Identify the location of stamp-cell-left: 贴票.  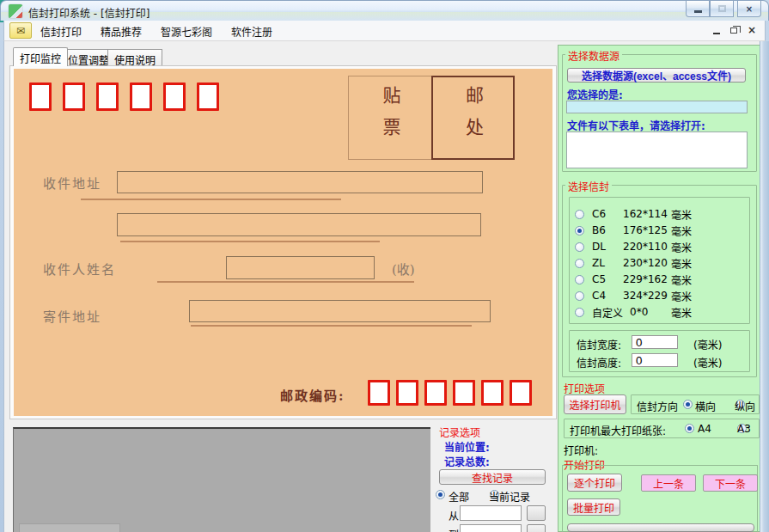
(390, 118).